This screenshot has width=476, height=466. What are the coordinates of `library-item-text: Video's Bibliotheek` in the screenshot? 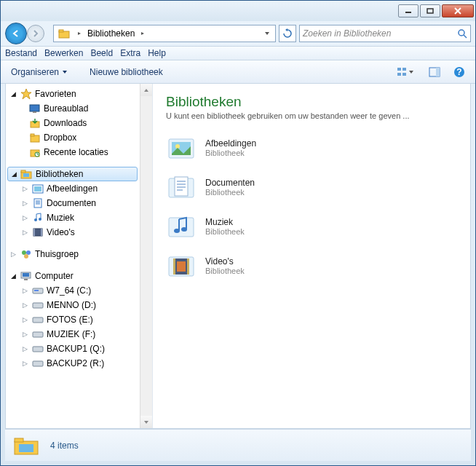 It's located at (225, 266).